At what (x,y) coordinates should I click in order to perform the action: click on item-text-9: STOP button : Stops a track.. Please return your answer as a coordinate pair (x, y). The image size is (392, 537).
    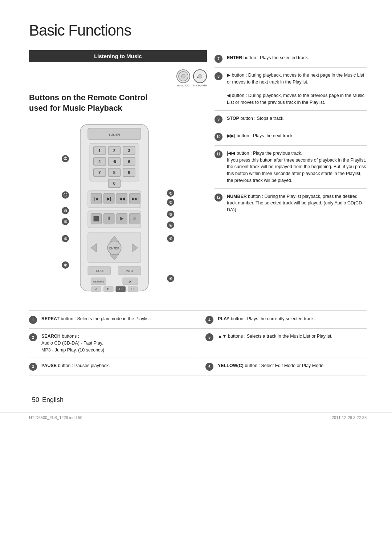
    Looking at the image, I should click on (256, 118).